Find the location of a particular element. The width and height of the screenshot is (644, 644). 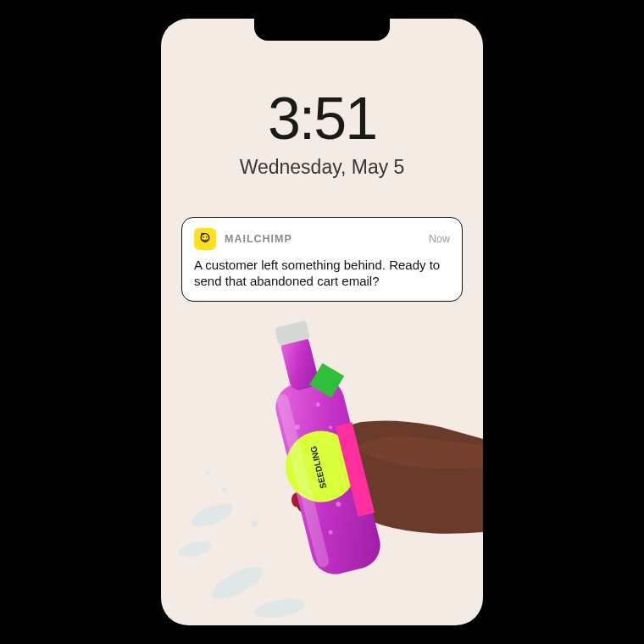

notification-body: A customer left something behind. Ready … is located at coordinates (322, 273).